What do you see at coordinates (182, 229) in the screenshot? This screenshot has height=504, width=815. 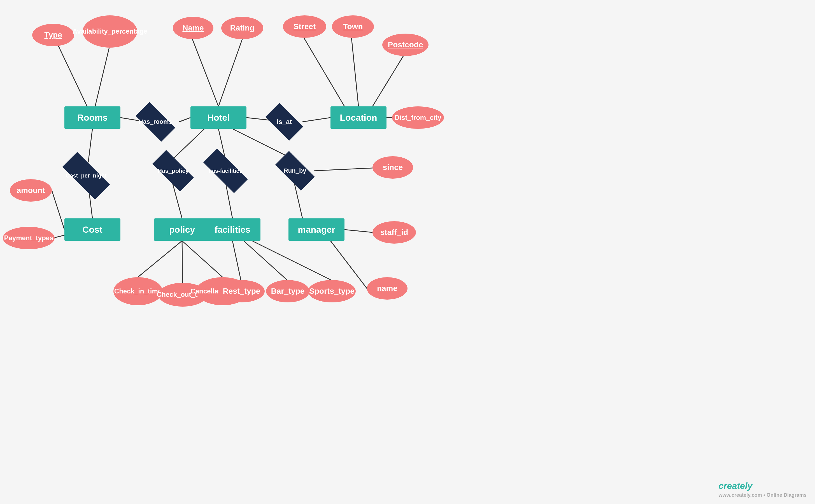 I see `entity-policy: policy` at bounding box center [182, 229].